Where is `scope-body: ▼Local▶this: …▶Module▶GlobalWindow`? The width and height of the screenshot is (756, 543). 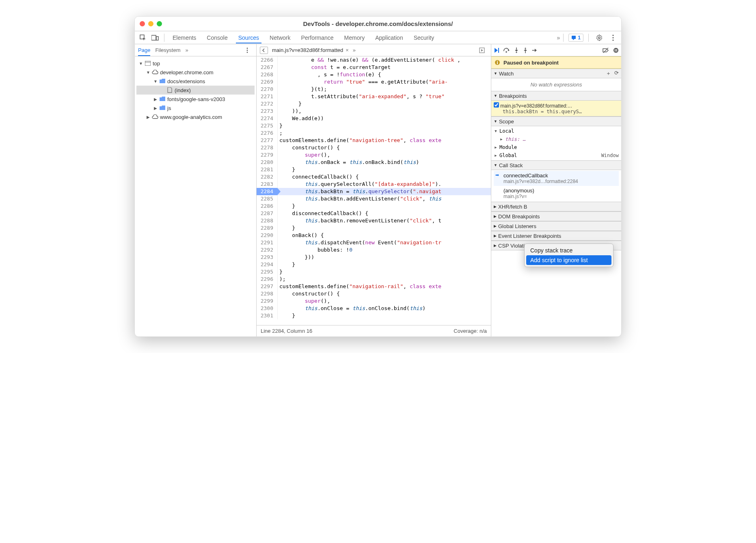 scope-body: ▼Local▶this: …▶Module▶GlobalWindow is located at coordinates (556, 143).